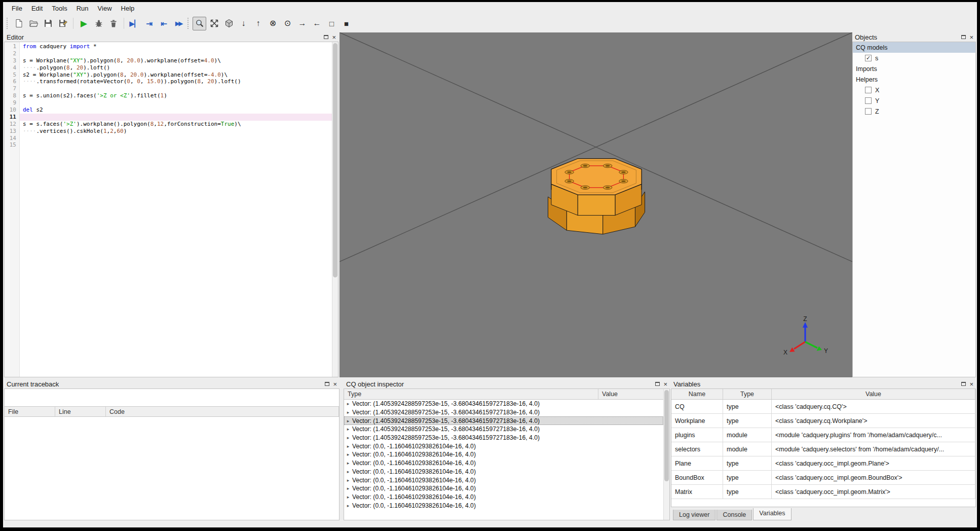 The width and height of the screenshot is (980, 531). Describe the element at coordinates (874, 394) in the screenshot. I see `variables-column-value: Value` at that location.